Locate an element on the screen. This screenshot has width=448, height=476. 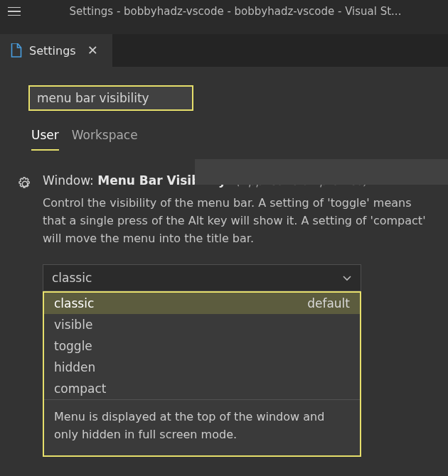
gear-icon is located at coordinates (25, 184).